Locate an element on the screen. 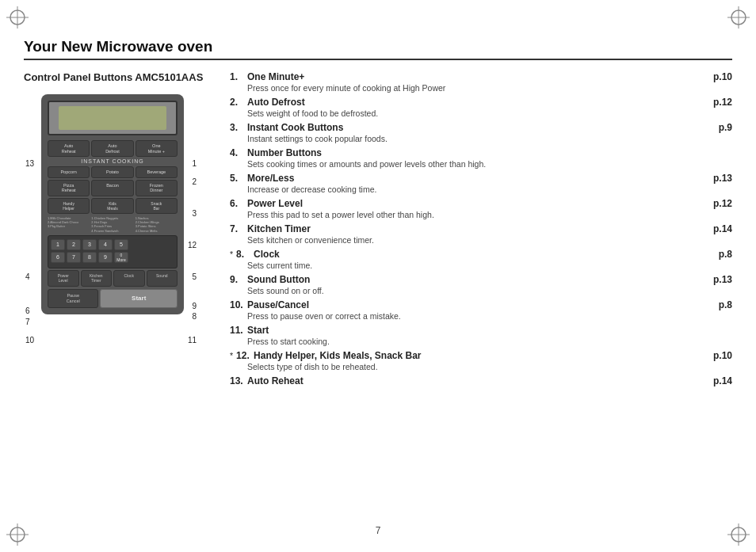 This screenshot has width=756, height=552. handy-helper-button: HandyHelper is located at coordinates (68, 206).